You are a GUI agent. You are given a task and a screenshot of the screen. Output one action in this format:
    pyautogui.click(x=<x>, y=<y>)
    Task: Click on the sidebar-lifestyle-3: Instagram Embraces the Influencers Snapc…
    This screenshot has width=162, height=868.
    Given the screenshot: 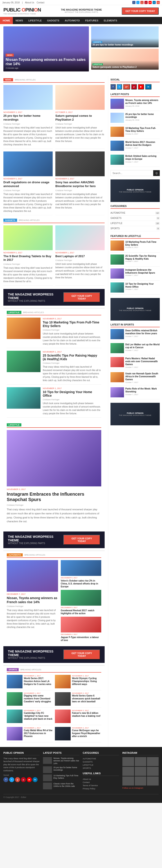 What is the action you would take?
    pyautogui.click(x=135, y=275)
    